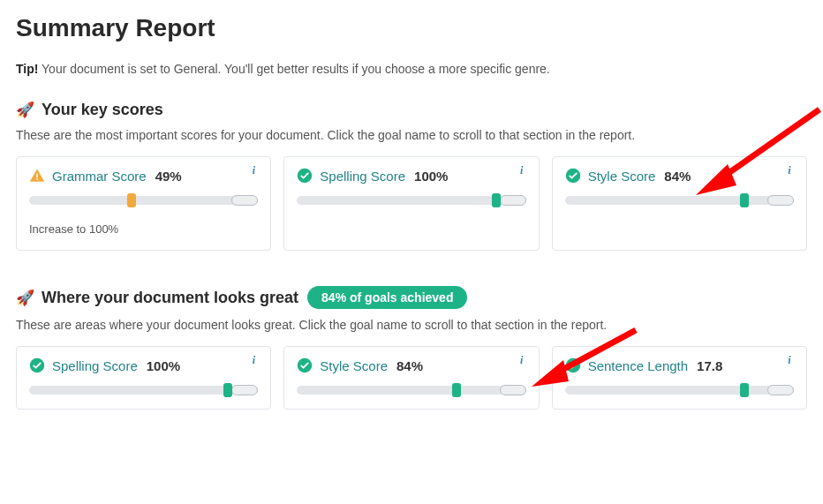 The height and width of the screenshot is (504, 823). What do you see at coordinates (143, 203) in the screenshot?
I see `score-card-grammar: i Grammar Score 49% Increase to 100%` at bounding box center [143, 203].